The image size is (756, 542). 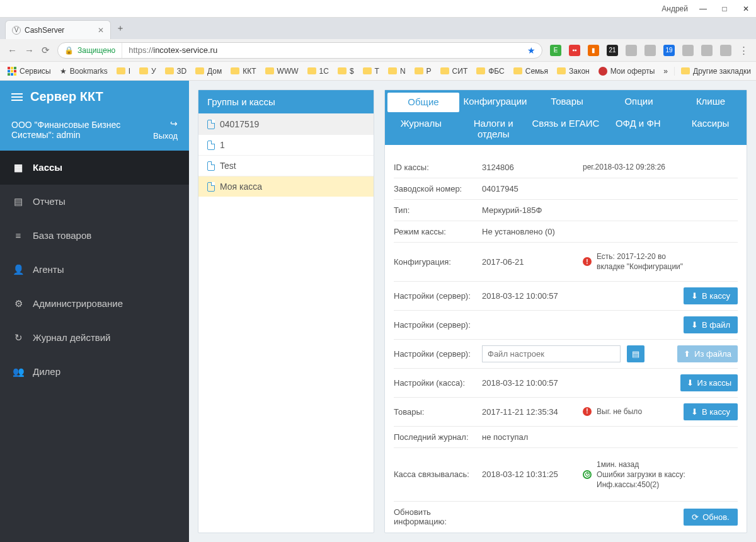 What do you see at coordinates (494, 129) in the screenshot?
I see `tab-taxes: Налоги и отделы` at bounding box center [494, 129].